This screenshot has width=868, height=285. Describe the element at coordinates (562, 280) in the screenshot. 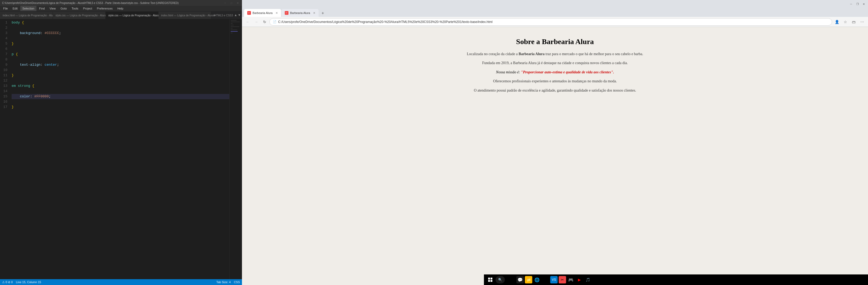

I see `taskbar-red-icon: ✂` at that location.